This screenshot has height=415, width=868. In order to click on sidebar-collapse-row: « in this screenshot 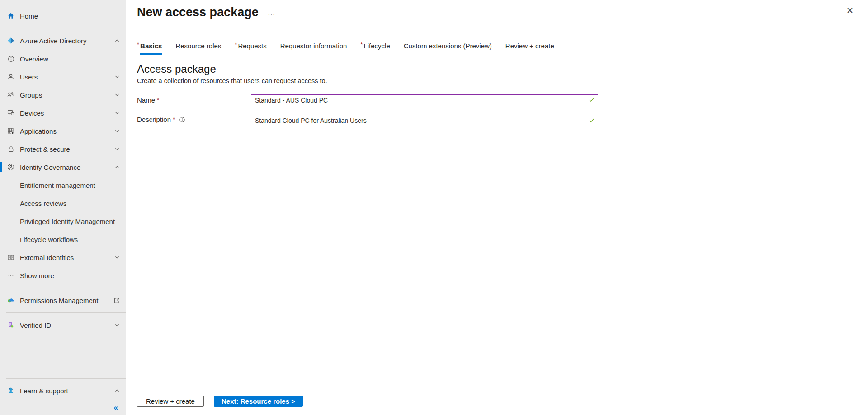, I will do `click(63, 407)`.